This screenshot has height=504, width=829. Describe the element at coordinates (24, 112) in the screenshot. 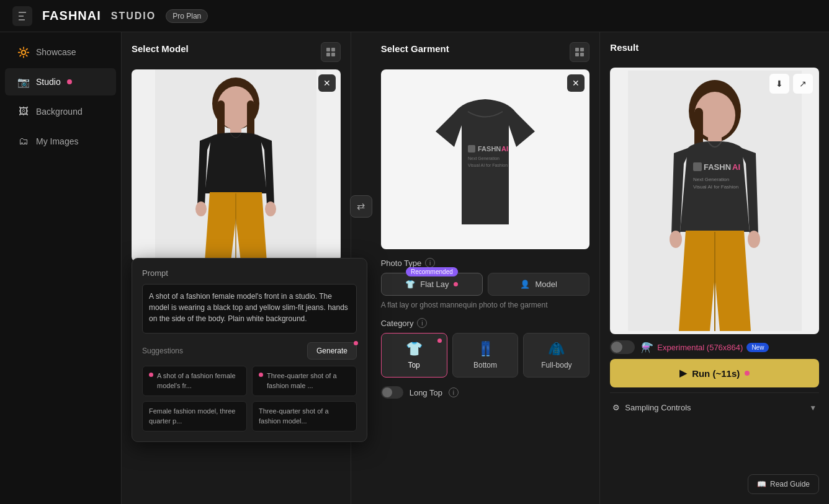

I see `background-icon: 🖼` at that location.